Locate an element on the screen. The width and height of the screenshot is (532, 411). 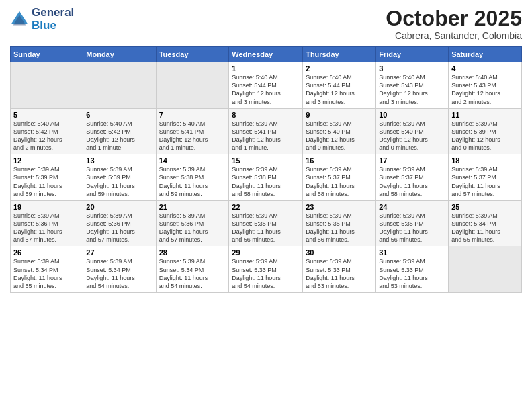
day-number: 27 is located at coordinates (120, 253).